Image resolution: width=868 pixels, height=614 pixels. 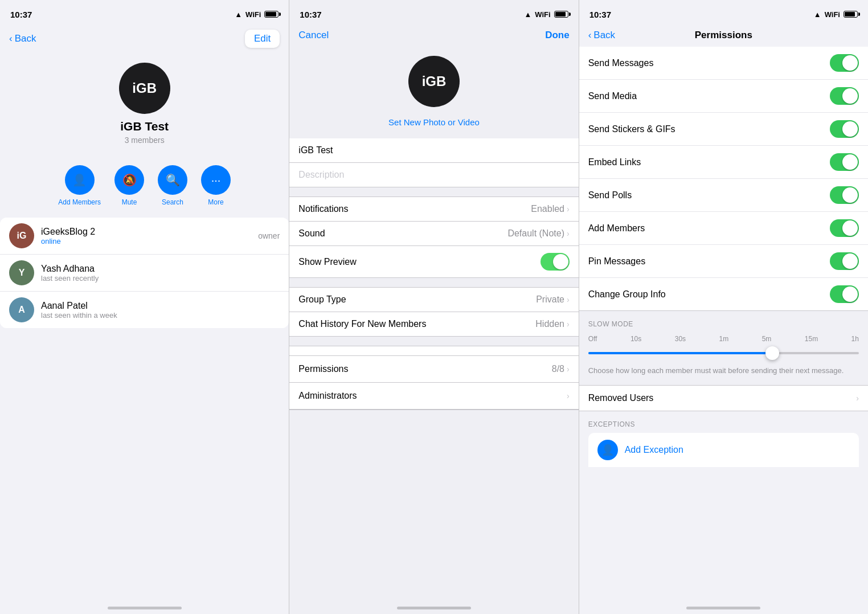 What do you see at coordinates (161, 278) in the screenshot?
I see `member-status-2: last seen recently` at bounding box center [161, 278].